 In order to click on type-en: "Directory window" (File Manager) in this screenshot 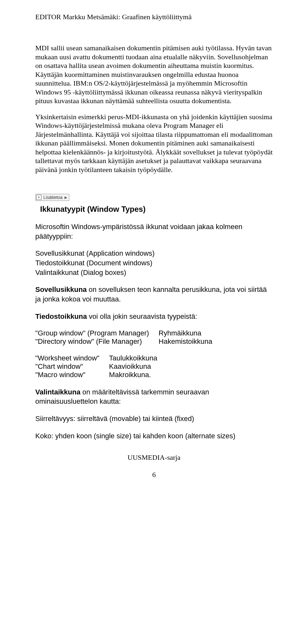, I will do `click(97, 342)`.